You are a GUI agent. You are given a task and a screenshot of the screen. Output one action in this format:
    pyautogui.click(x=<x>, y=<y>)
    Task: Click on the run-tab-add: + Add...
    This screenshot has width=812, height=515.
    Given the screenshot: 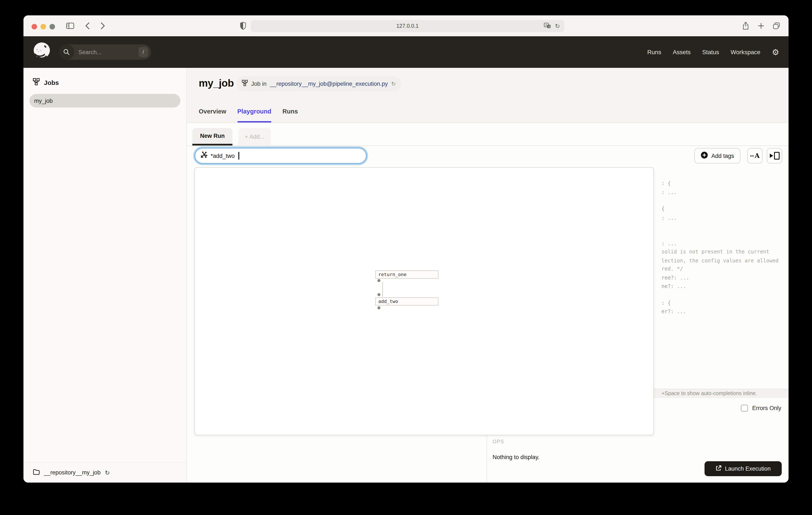 What is the action you would take?
    pyautogui.click(x=255, y=137)
    